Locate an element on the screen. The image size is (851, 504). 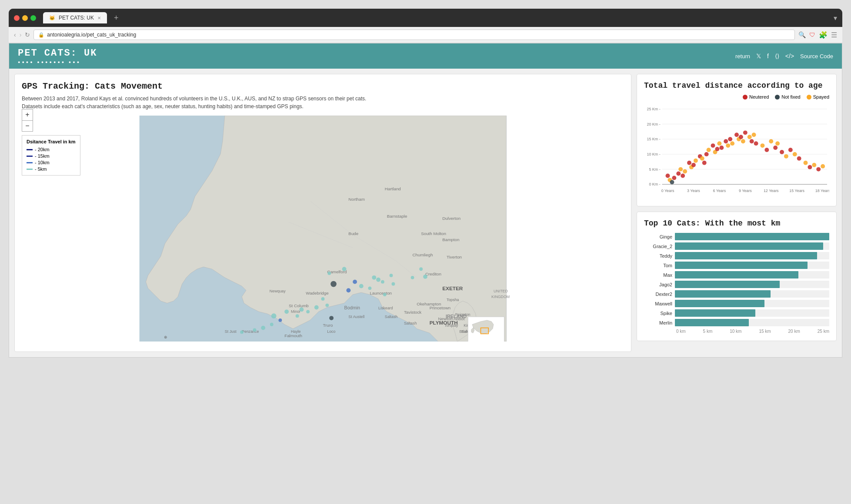
nav-forward-button: › is located at coordinates (21, 35).